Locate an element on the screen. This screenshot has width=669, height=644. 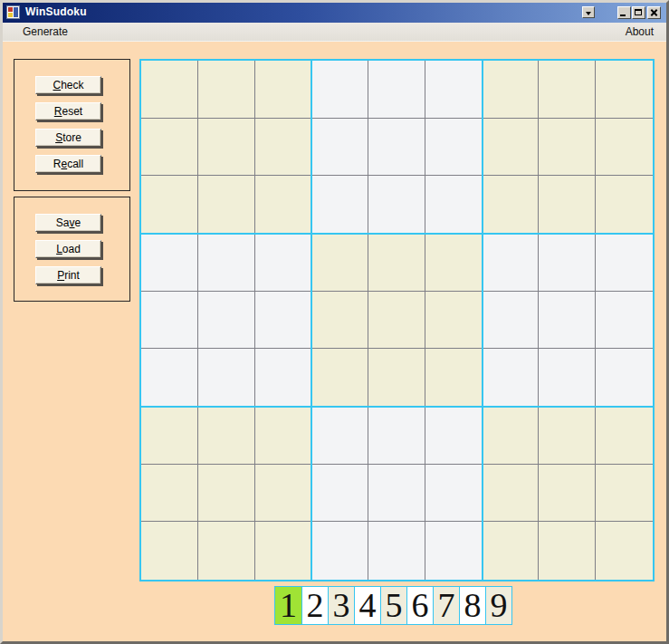
load-button: Load is located at coordinates (69, 249).